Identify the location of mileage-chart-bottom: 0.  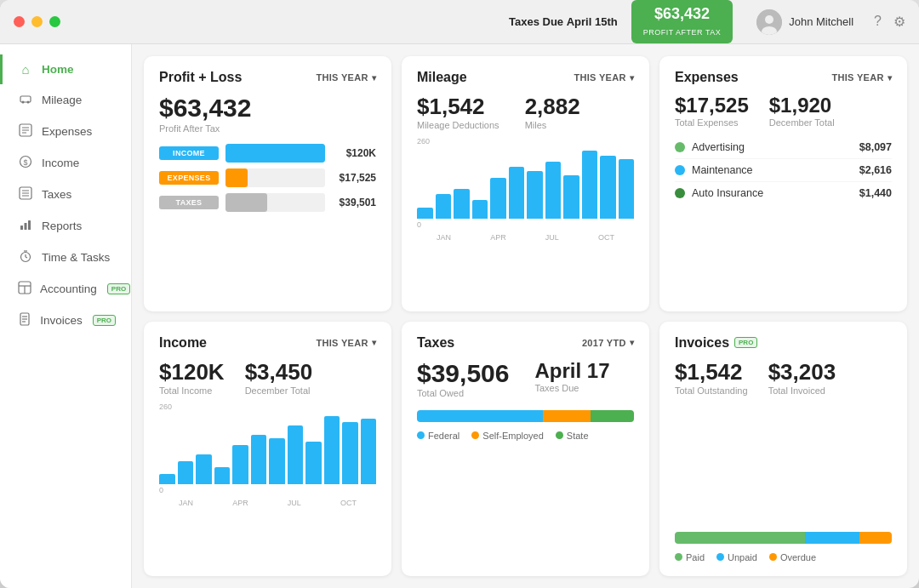
(526, 225).